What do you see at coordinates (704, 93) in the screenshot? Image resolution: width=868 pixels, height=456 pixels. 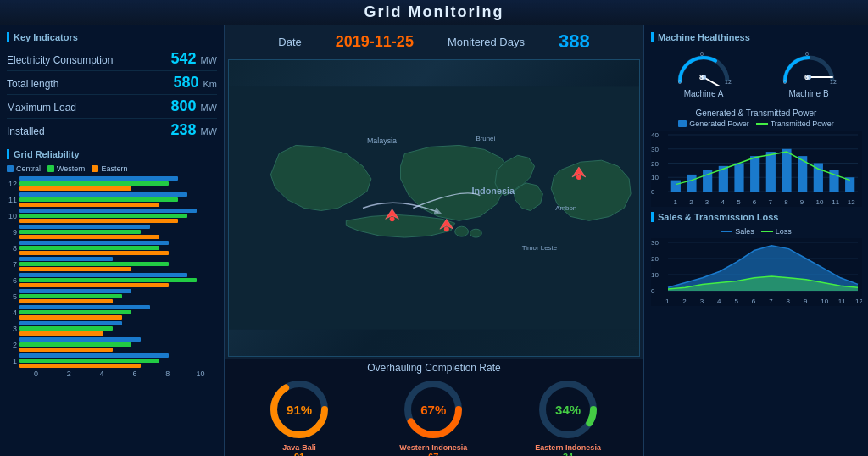 I see `machine-label: Machine A` at bounding box center [704, 93].